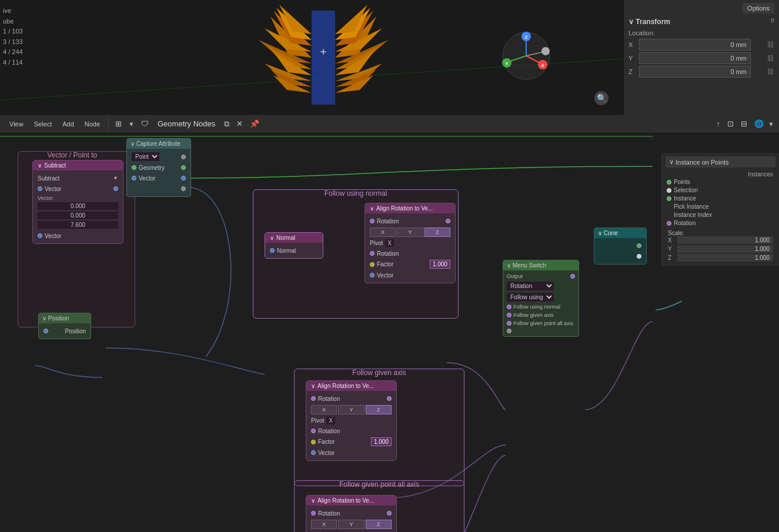 The width and height of the screenshot is (779, 532). Describe the element at coordinates (352, 514) in the screenshot. I see `align-rotation-point-node: ∨ Align Rotation to Ve... Rotation X Y Z…` at that location.